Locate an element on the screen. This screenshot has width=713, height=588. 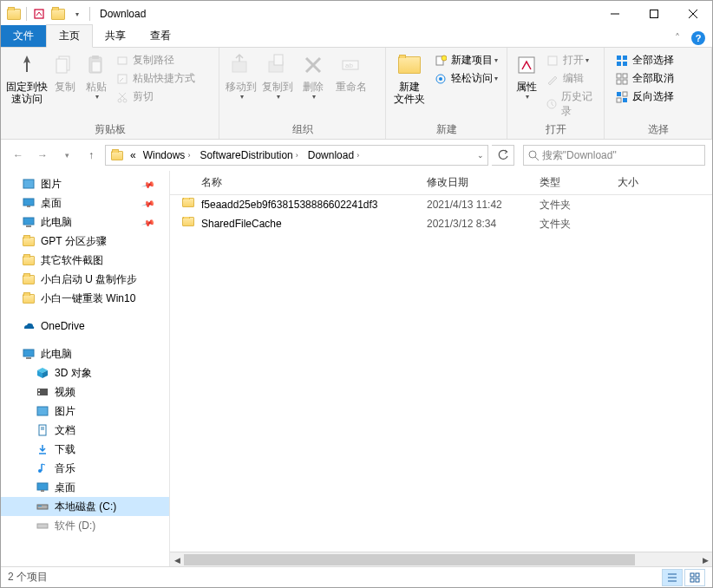
scroll-thumb is located at coordinates (409, 560).